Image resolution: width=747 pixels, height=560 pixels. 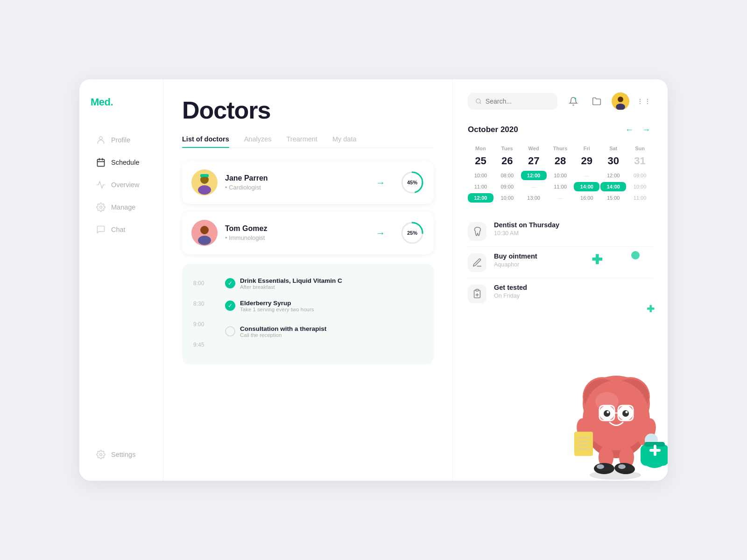 What do you see at coordinates (646, 130) in the screenshot?
I see `next-month-button: →` at bounding box center [646, 130].